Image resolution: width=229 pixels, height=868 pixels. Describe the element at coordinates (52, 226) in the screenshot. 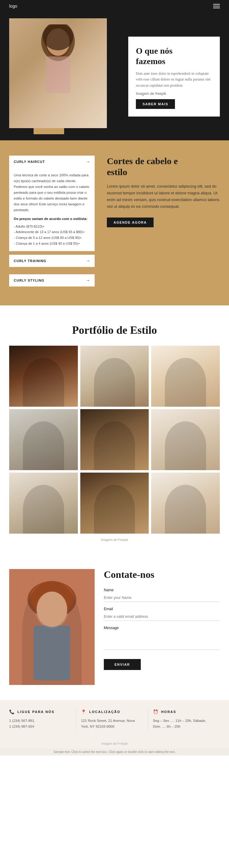

I see `price-item-adult: - Adulto ($70-$110)+` at that location.